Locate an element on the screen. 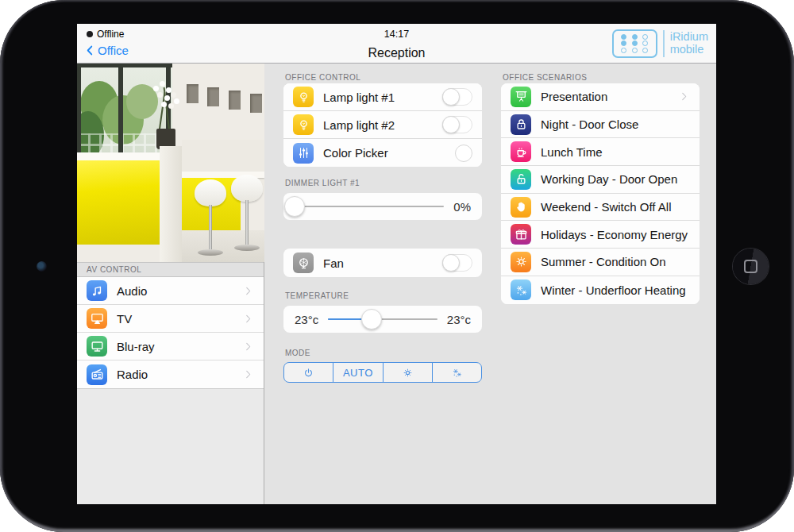 This screenshot has width=794, height=532. lock-open-icon is located at coordinates (521, 179).